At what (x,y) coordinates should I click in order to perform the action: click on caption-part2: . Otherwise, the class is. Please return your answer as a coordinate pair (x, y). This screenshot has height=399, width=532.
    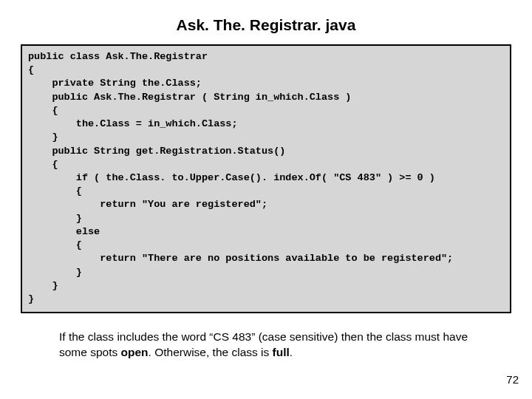
    Looking at the image, I should click on (211, 352).